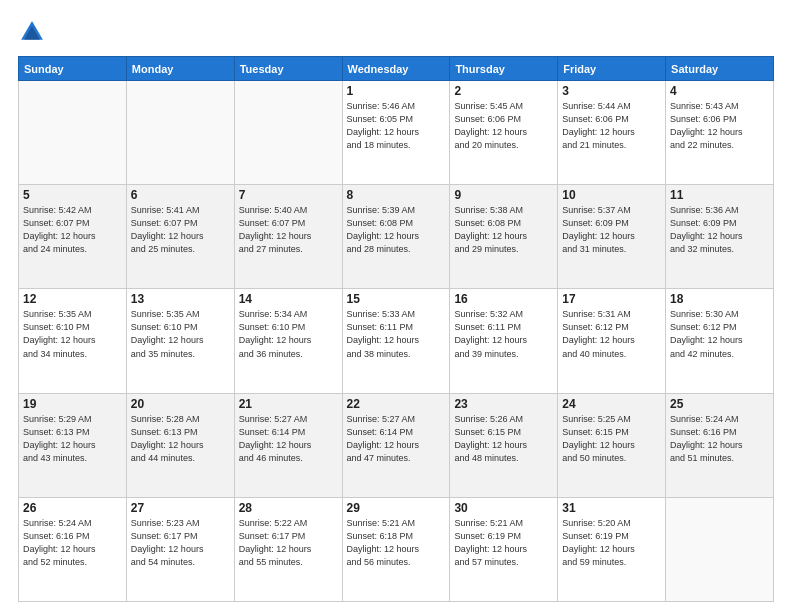 This screenshot has width=792, height=612. What do you see at coordinates (180, 543) in the screenshot?
I see `day-info: Sunrise: 5:23 AM Sunset: 6:17 PM Dayligh…` at bounding box center [180, 543].